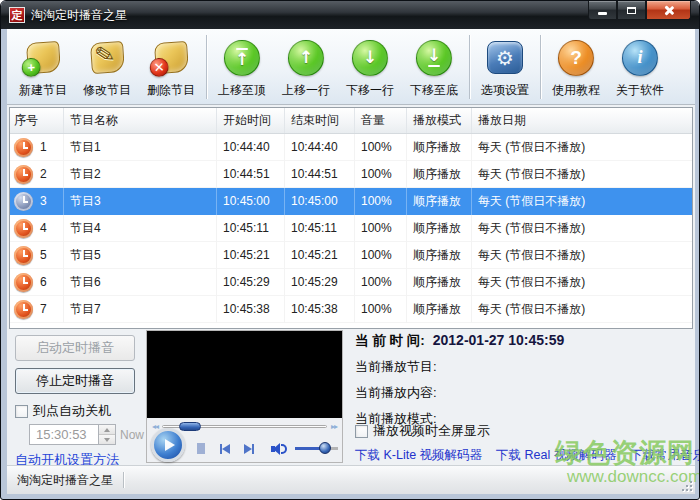 The height and width of the screenshot is (500, 700). I want to click on table-row: 7 节目7 10:45:38 10:45:38 100% 顺序播放 每天 (节假…, so click(351, 310).